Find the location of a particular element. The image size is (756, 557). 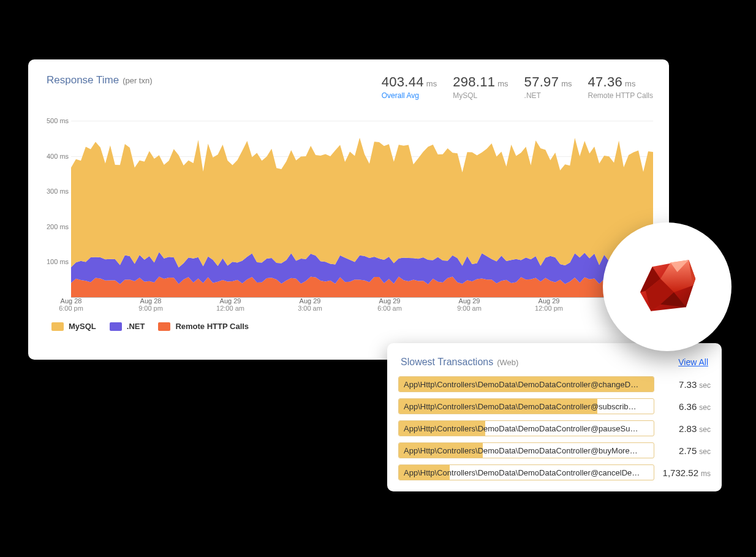

x-tick: Aug 286:00 pm is located at coordinates (71, 307).